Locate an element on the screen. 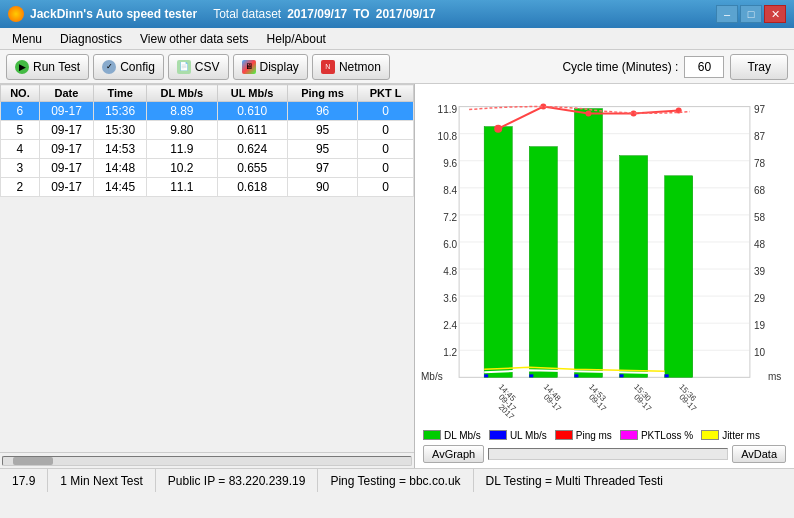 Image resolution: width=794 pixels, height=518 pixels. cell-ulmbs: 0.611 is located at coordinates (252, 130).